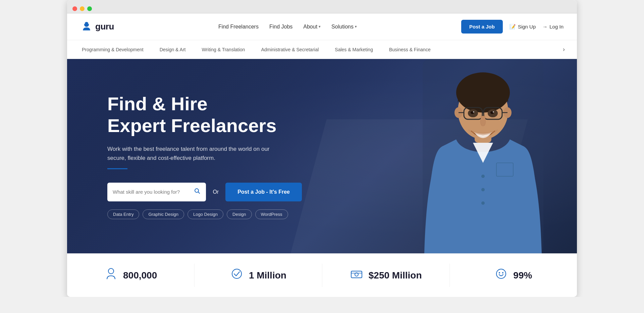 Image resolution: width=644 pixels, height=313 pixels. Describe the element at coordinates (312, 27) in the screenshot. I see `about-link: About ▾` at that location.